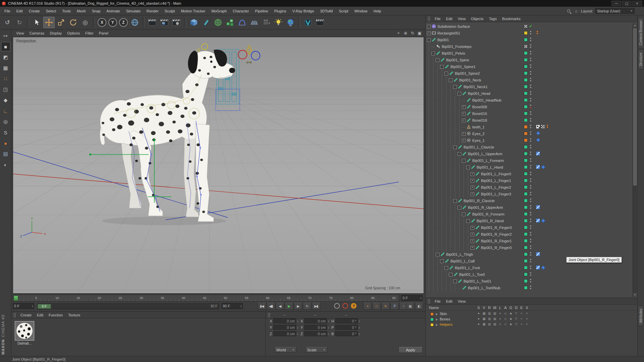  I want to click on viewport-zoom-icon: ⊕, so click(406, 33).